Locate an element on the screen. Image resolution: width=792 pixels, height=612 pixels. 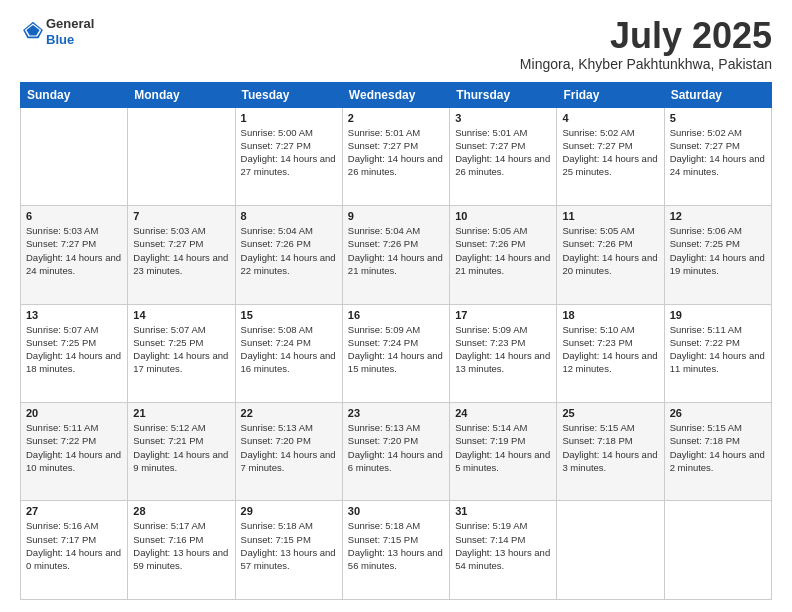
calendar-cell: 31Sunrise: 5:19 AM Sunset: 7:14 PM Dayli… is located at coordinates (504, 550).